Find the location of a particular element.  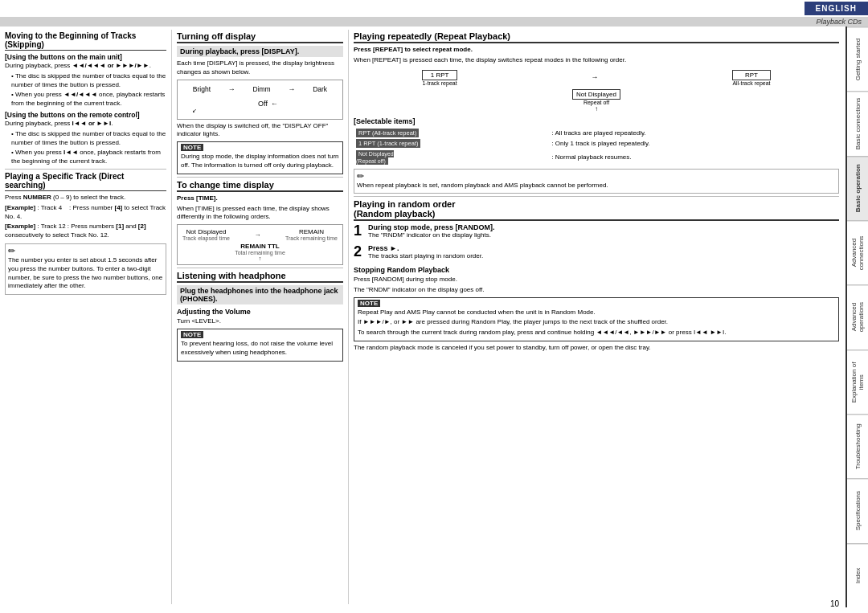

pencil-icon: ✏ is located at coordinates (11, 251).